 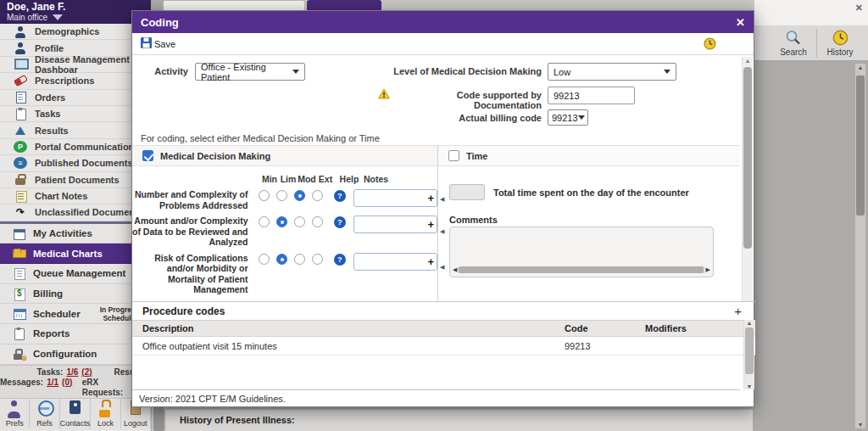 What do you see at coordinates (75, 180) in the screenshot?
I see `sidebar-item-patient-documents: Patient Documents` at bounding box center [75, 180].